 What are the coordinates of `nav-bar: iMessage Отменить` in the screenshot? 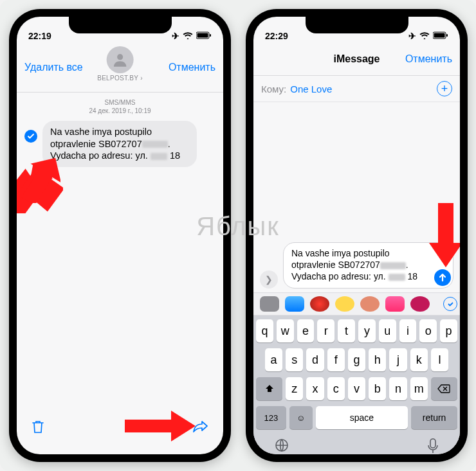 It's located at (356, 59).